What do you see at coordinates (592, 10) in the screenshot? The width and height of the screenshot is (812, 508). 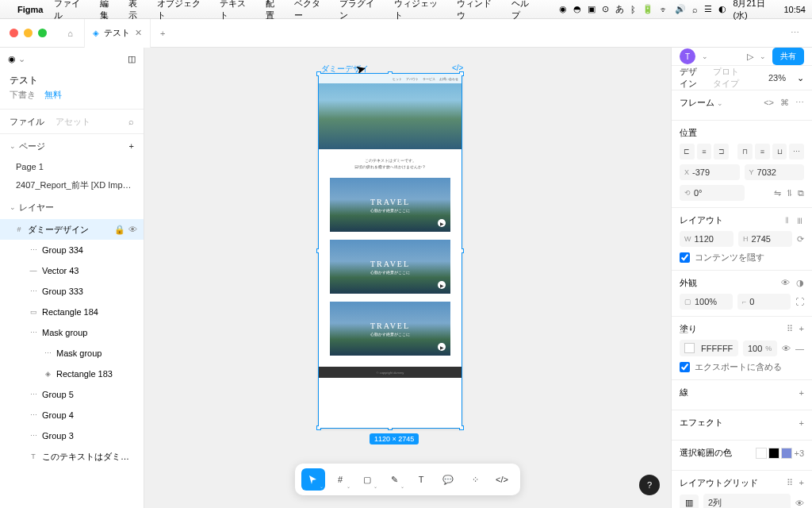 I see `app-tray-icon: ▣` at bounding box center [592, 10].